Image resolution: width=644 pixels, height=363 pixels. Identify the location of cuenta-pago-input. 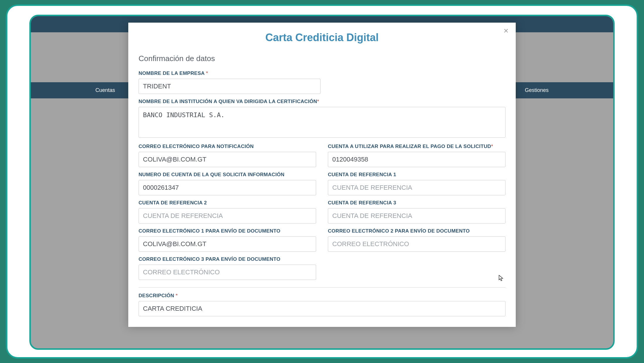
(417, 159).